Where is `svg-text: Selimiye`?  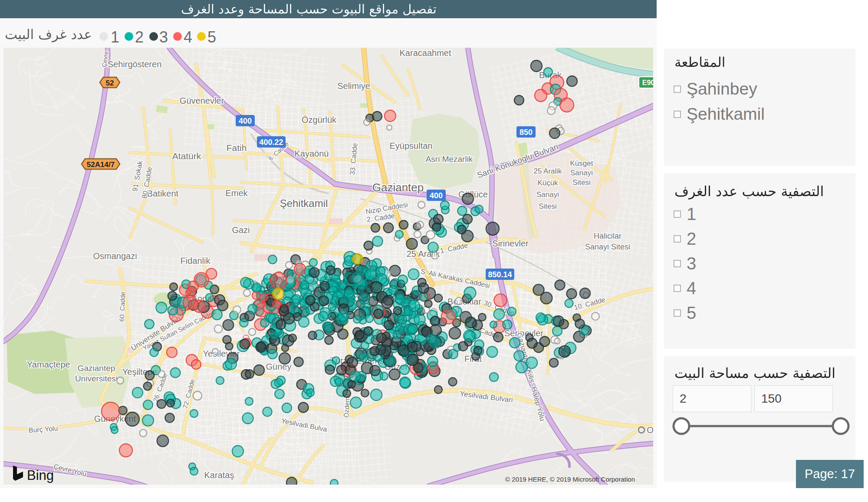
svg-text: Selimiye is located at coordinates (354, 86).